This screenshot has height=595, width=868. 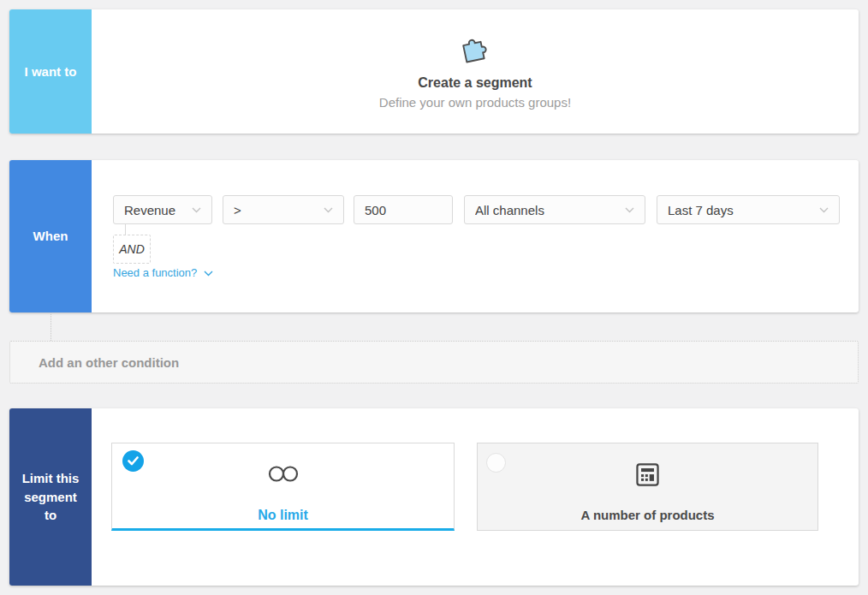 What do you see at coordinates (134, 461) in the screenshot?
I see `checkmark-icon` at bounding box center [134, 461].